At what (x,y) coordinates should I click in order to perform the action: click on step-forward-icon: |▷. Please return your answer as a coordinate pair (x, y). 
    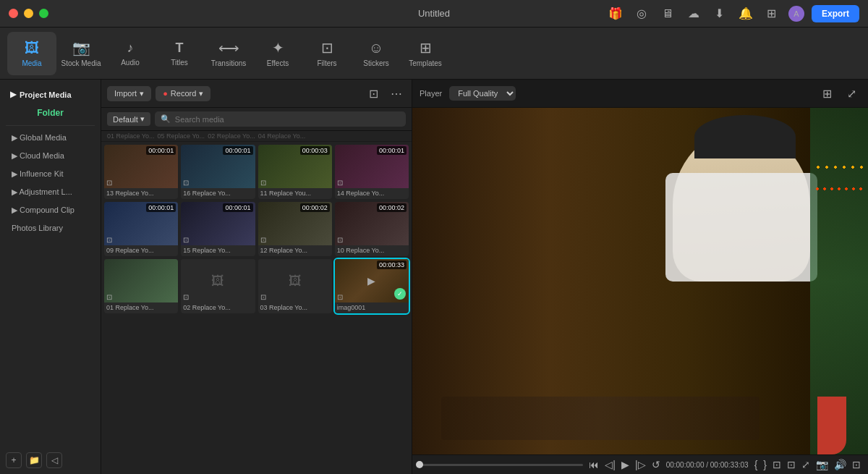
    Looking at the image, I should click on (641, 465).